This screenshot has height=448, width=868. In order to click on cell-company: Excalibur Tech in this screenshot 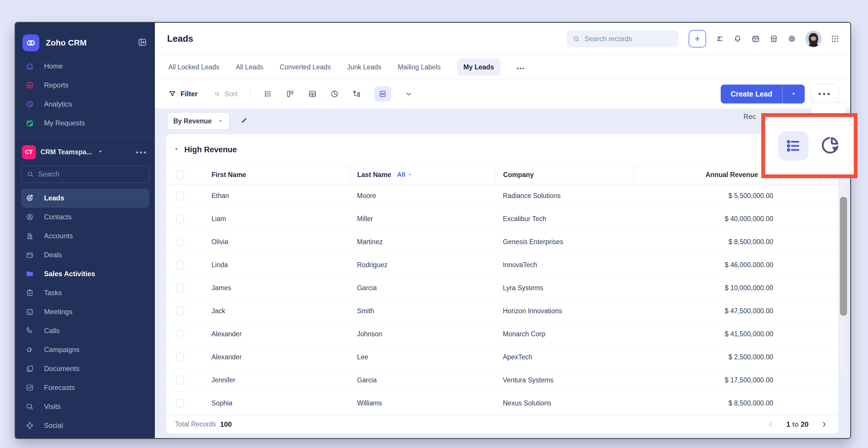, I will do `click(565, 219)`.